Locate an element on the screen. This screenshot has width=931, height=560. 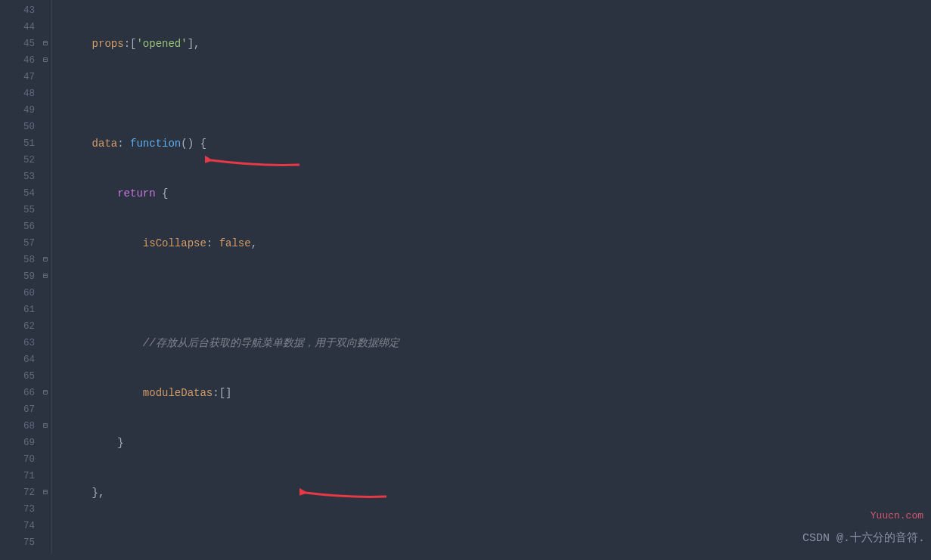
code-line: } is located at coordinates (495, 443).